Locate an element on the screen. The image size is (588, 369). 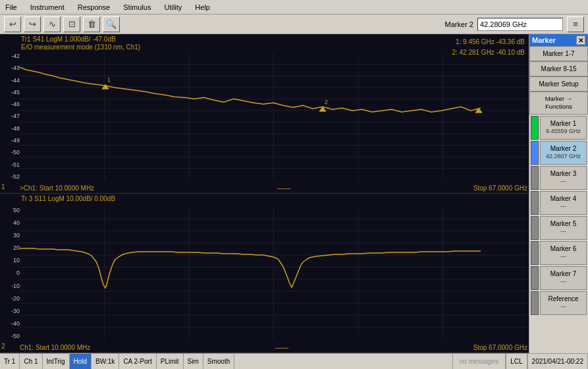
marker1-freq: 9.45559 GHz is located at coordinates (564, 132).